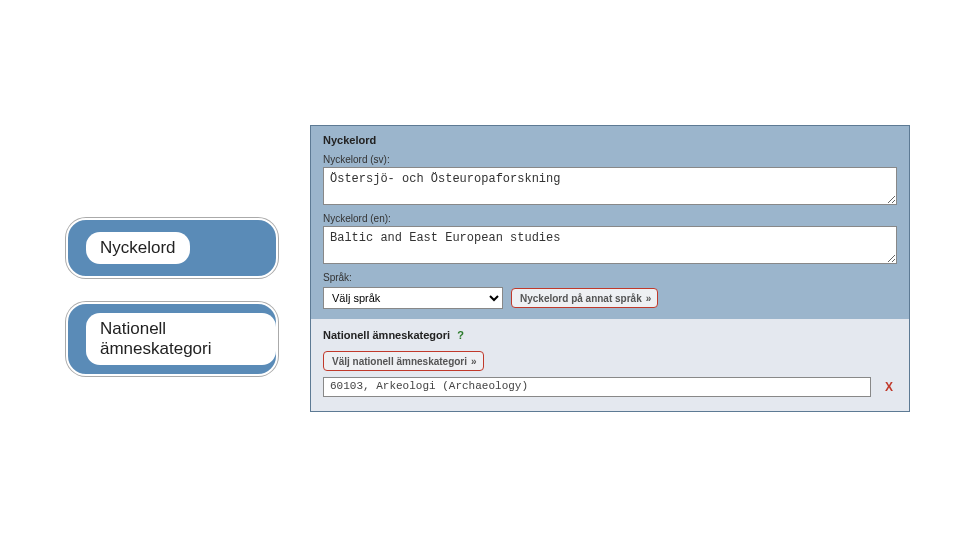 This screenshot has height=540, width=960. What do you see at coordinates (610, 365) in the screenshot?
I see `category-section: Nationell ämneskategori ? Välj nationell…` at bounding box center [610, 365].